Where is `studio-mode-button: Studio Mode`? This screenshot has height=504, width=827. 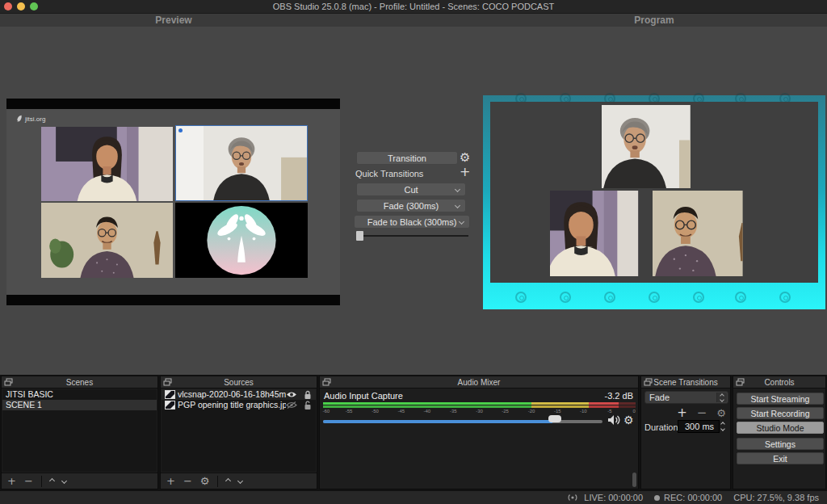
studio-mode-button: Studio Mode is located at coordinates (780, 428).